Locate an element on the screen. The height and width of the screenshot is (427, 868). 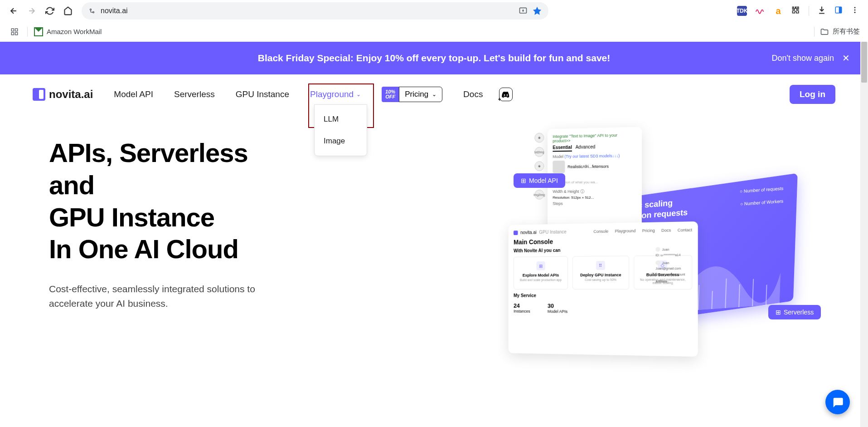
cell-icon: ⊞ is located at coordinates (540, 266).